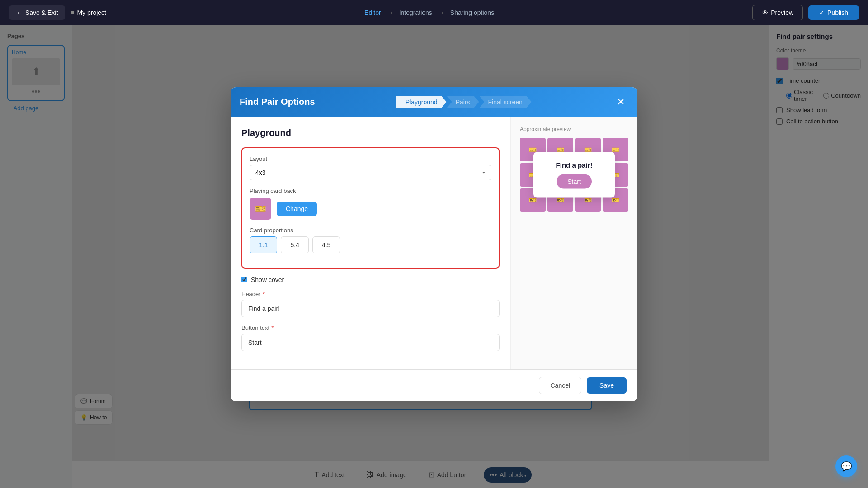 The width and height of the screenshot is (868, 488). What do you see at coordinates (371, 294) in the screenshot?
I see `header-label: Header *` at bounding box center [371, 294].